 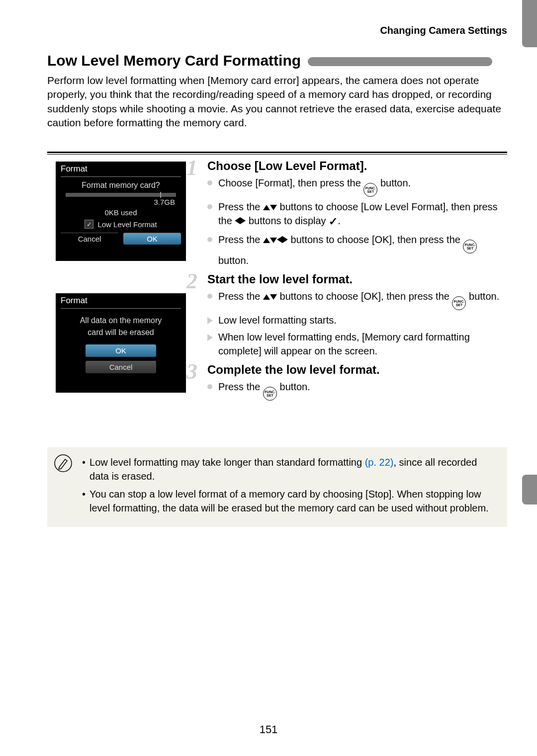 What do you see at coordinates (192, 168) in the screenshot?
I see `step-number: 1` at bounding box center [192, 168].